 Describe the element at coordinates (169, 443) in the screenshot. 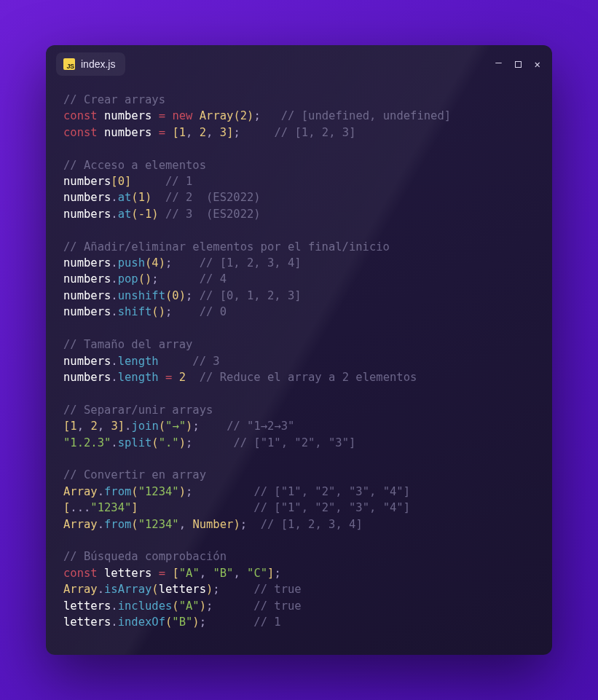

I see `string: "."` at that location.